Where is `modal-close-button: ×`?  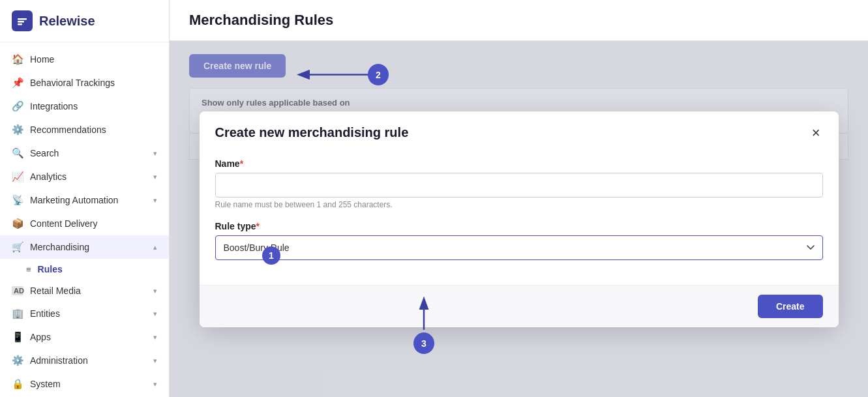
modal-close-button: × is located at coordinates (816, 133).